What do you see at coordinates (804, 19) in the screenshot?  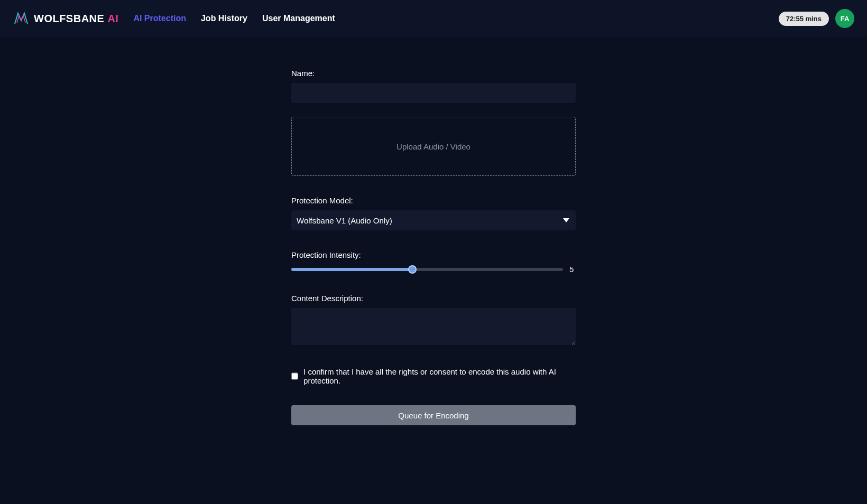 I see `time-badge: 72:55 mins` at bounding box center [804, 19].